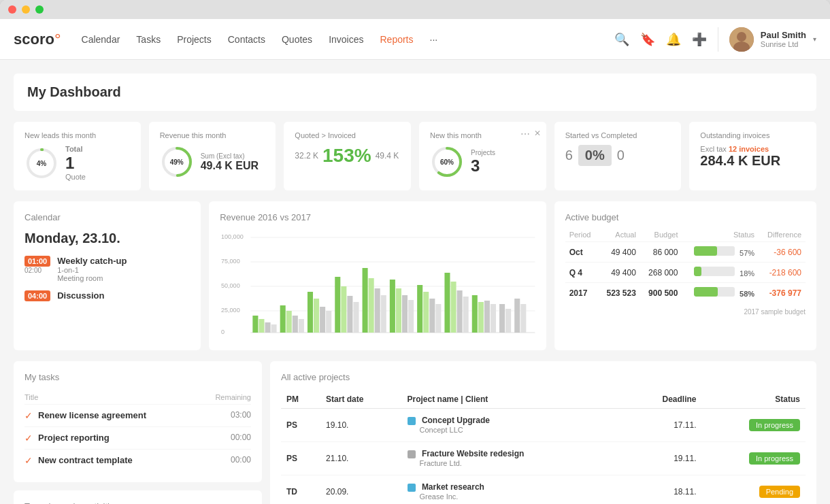  Describe the element at coordinates (514, 490) in the screenshot. I see `proj-3-name: Market research Grease Inc.` at that location.